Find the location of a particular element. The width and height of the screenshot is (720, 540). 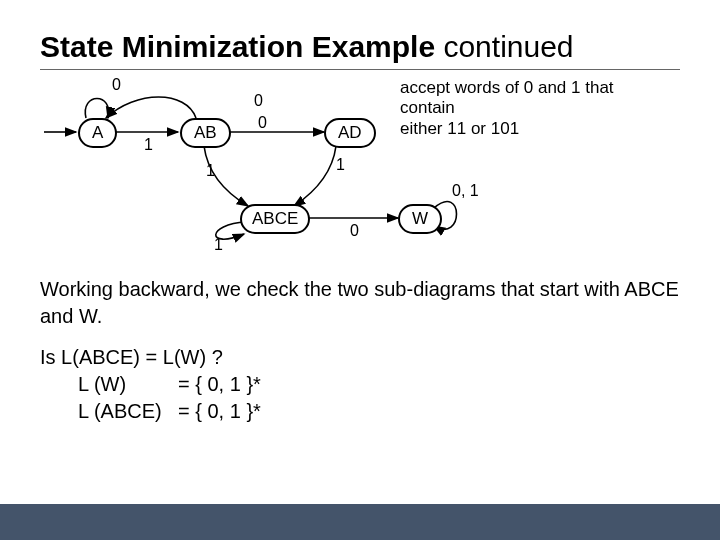

question-line: Is L(ABCE) = L(W) ? is located at coordinates (360, 358).